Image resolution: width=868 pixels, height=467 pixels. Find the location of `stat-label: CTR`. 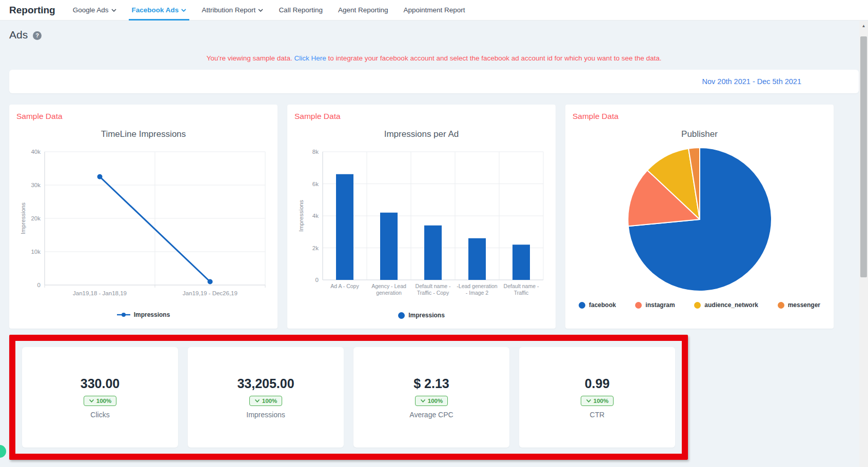

stat-label: CTR is located at coordinates (597, 415).